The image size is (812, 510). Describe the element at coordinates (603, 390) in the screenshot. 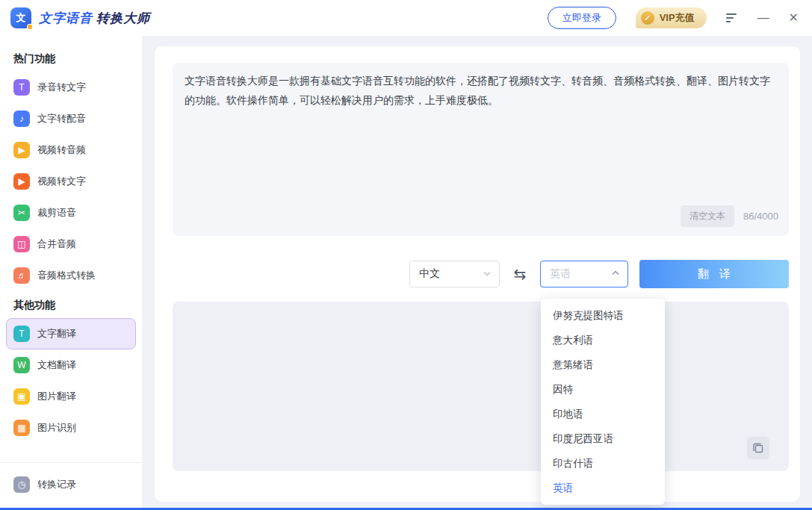

I see `dropdown-option: 因特` at that location.